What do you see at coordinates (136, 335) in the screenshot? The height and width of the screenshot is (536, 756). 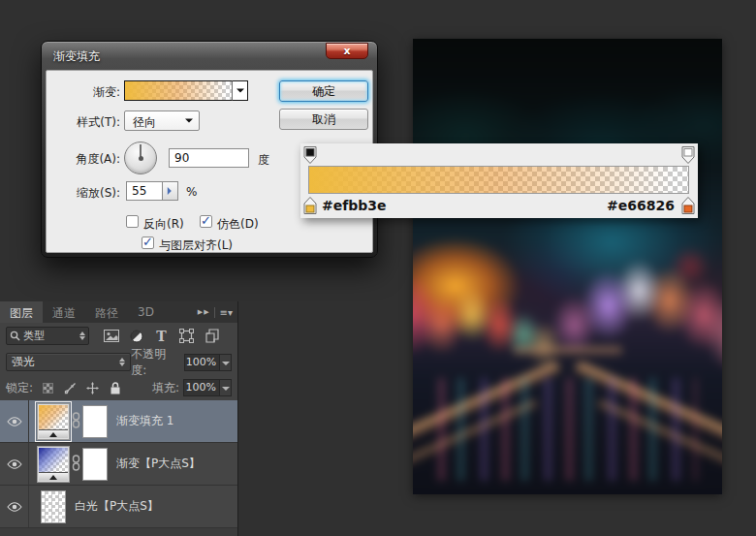 I see `filter-adjustment-layers-icon` at bounding box center [136, 335].